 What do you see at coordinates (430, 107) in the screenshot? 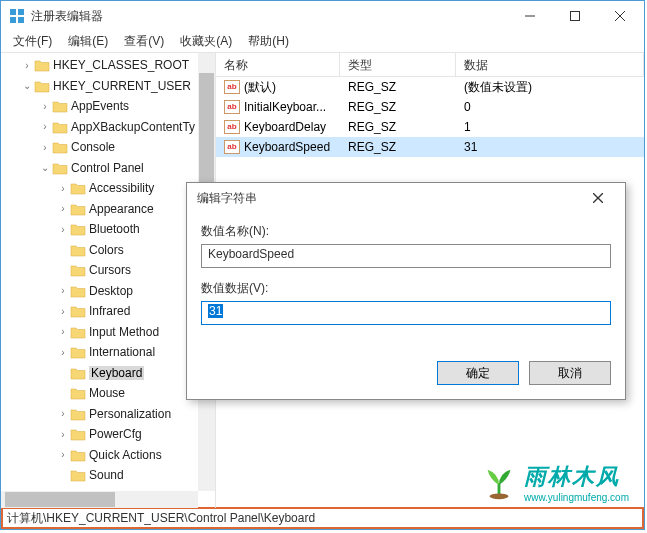
I see `list-row: abInitialKeyboar...REG_SZ0` at bounding box center [430, 107].